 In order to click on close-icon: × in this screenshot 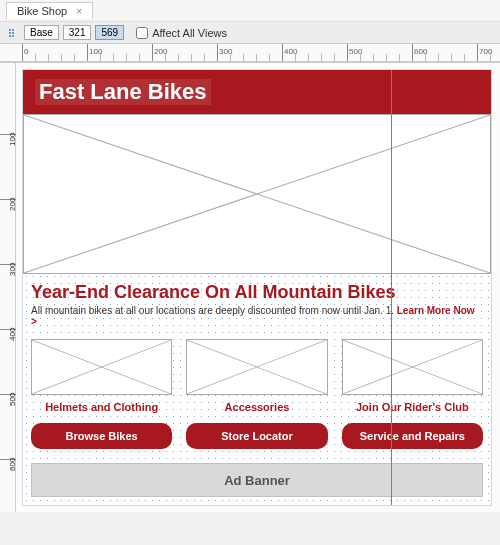, I will do `click(79, 12)`.